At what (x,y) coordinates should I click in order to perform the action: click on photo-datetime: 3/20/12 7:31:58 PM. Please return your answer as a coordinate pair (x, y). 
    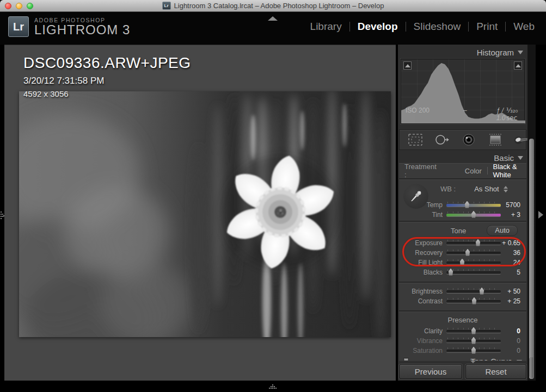
    Looking at the image, I should click on (107, 81).